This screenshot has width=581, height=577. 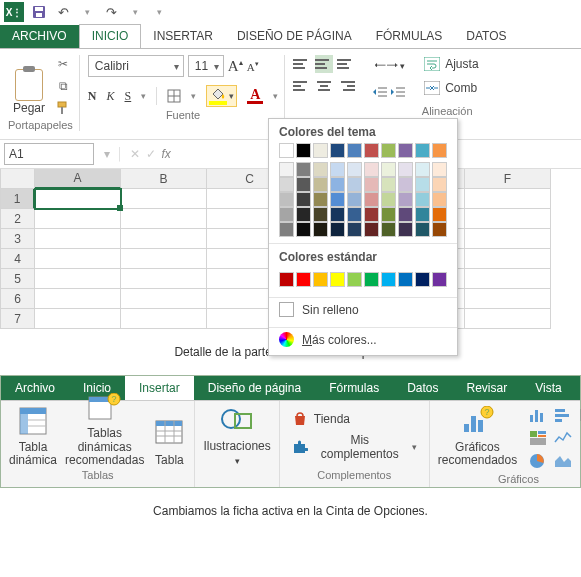 I want to click on decrease-font-icon: A▾, so click(x=253, y=66).